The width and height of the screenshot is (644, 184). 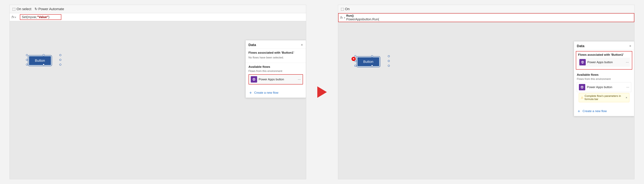 What do you see at coordinates (276, 67) in the screenshot?
I see `left-available-flows-title: Available flows` at bounding box center [276, 67].